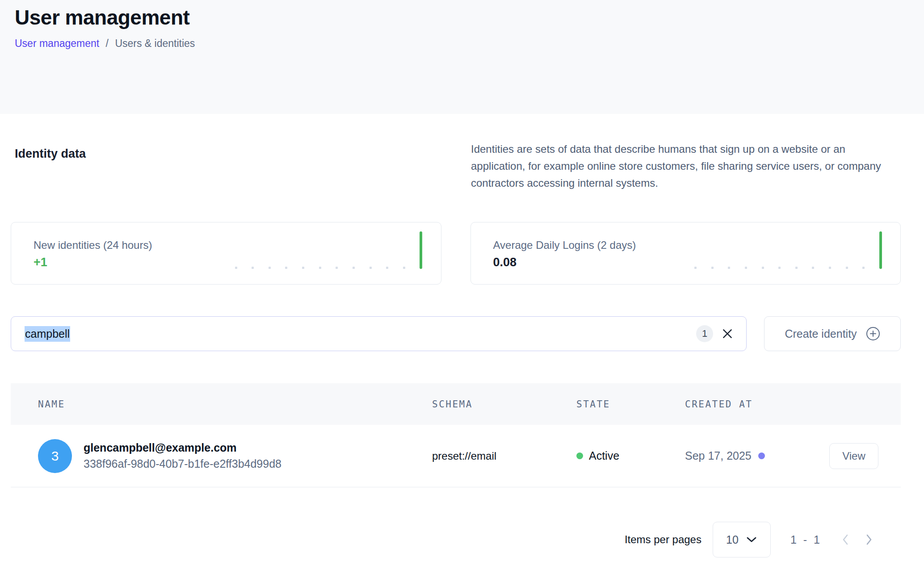  Describe the element at coordinates (686, 166) in the screenshot. I see `section-description: Identities are sets of data that describ…` at that location.